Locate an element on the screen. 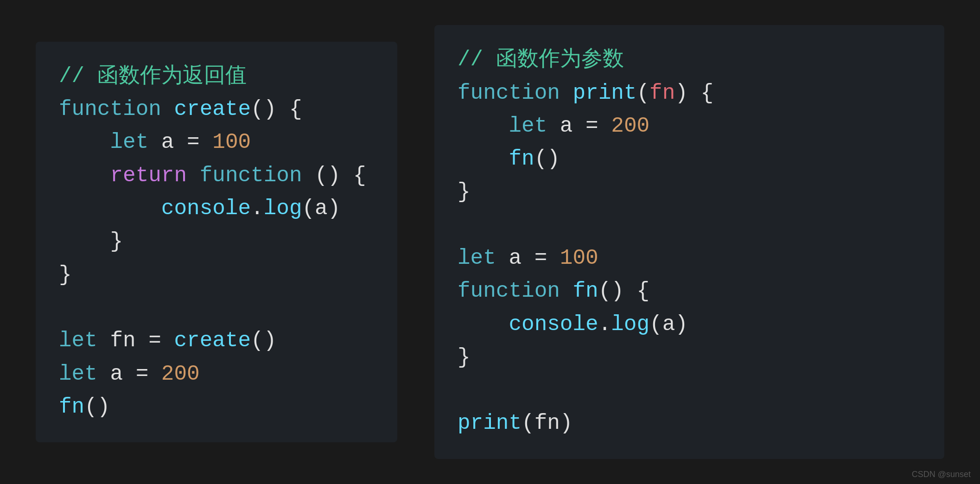  right-comment: // 函数作为参数 is located at coordinates (541, 60).